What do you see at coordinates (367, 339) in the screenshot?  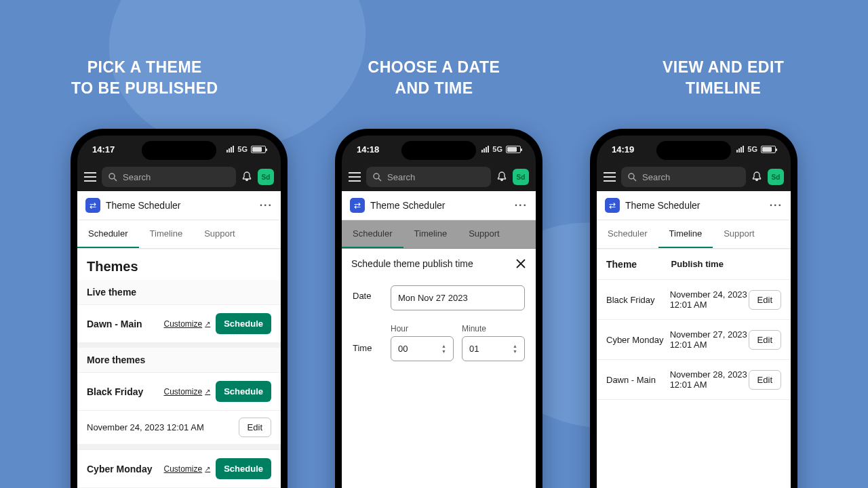 I see `time-label: Time` at bounding box center [367, 339].